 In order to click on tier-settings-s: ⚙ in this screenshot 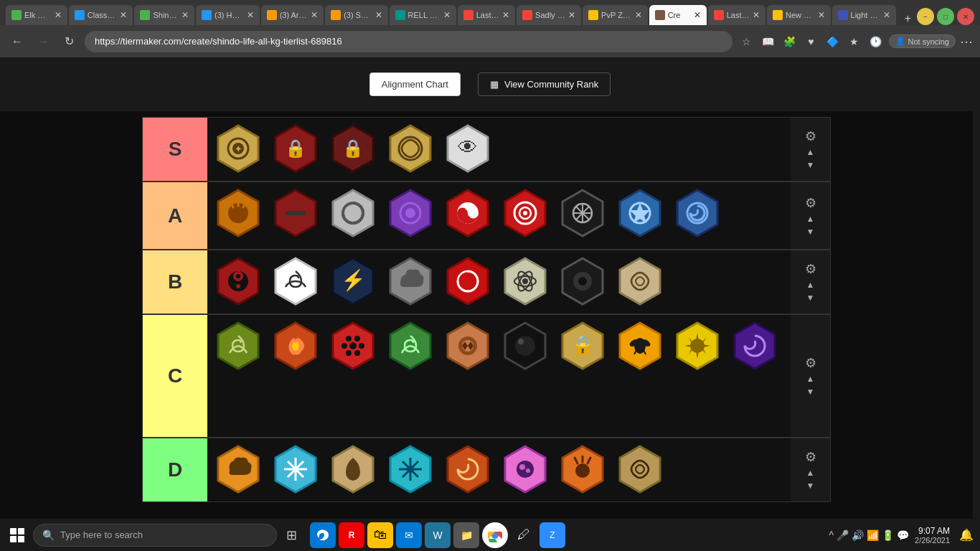, I will do `click(811, 136)`.